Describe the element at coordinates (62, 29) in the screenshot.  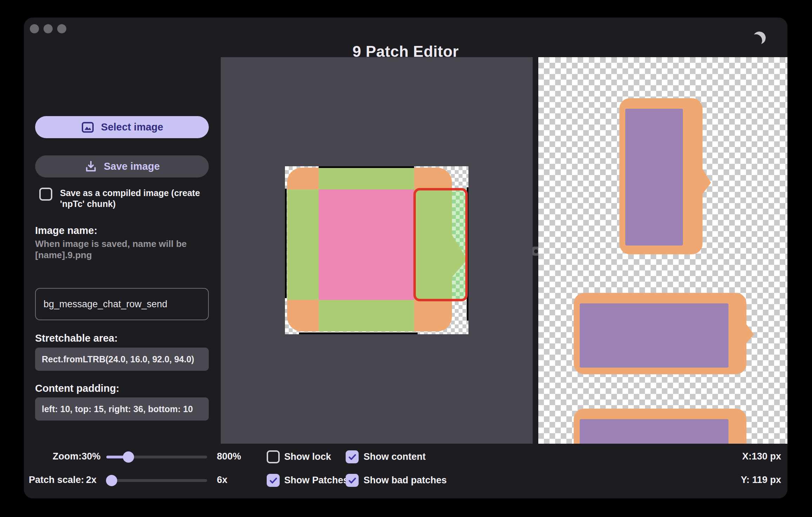
I see `window-zoom-button` at that location.